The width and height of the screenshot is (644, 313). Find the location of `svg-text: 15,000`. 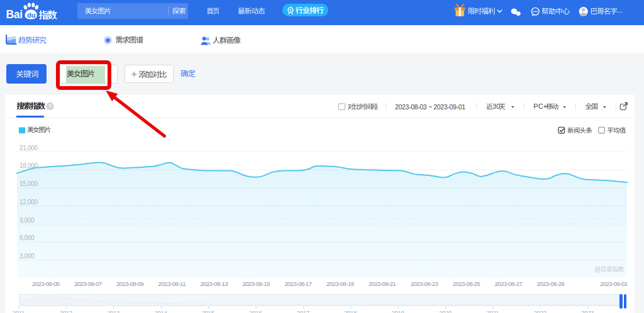

svg-text: 15,000 is located at coordinates (29, 184).